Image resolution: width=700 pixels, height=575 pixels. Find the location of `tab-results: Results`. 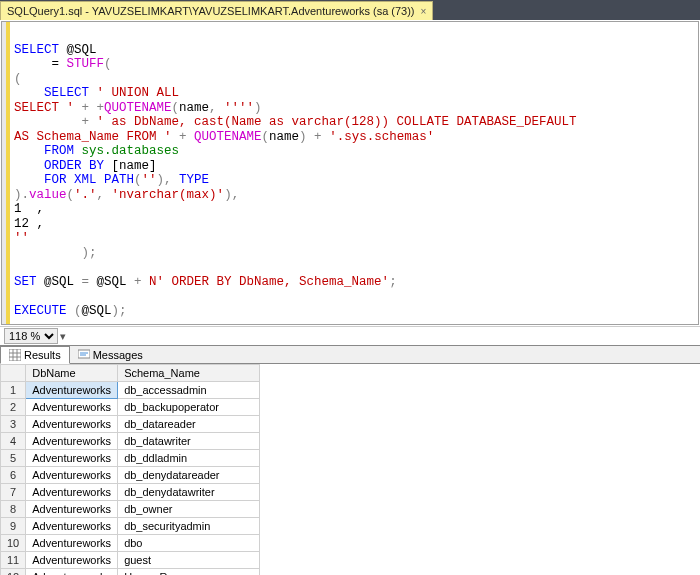

tab-results: Results is located at coordinates (35, 355).